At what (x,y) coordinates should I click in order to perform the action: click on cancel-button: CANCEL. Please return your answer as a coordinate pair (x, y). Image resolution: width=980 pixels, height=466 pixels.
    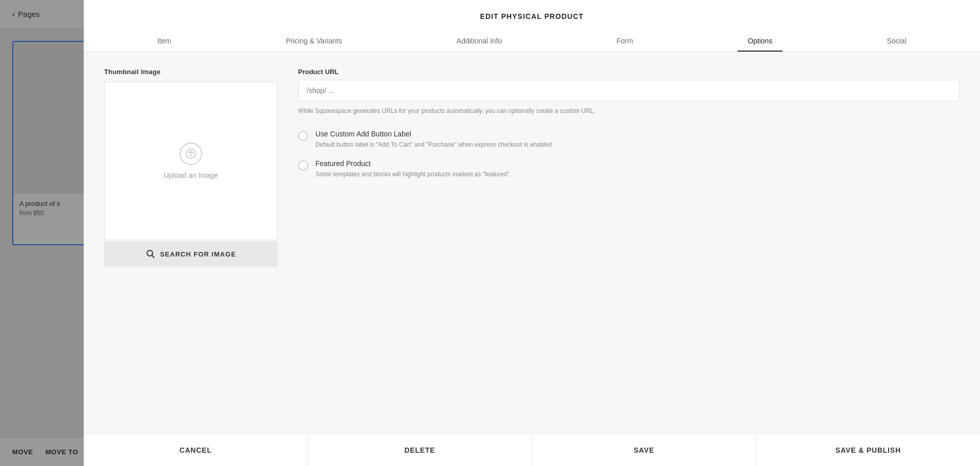
    Looking at the image, I should click on (196, 450).